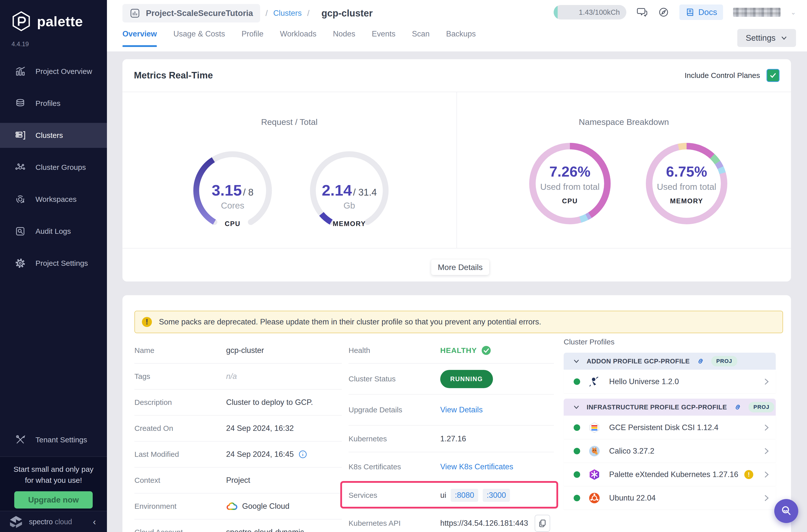 The height and width of the screenshot is (532, 807). What do you see at coordinates (238, 351) in the screenshot?
I see `detail-row-name: Name gcp-cluster` at bounding box center [238, 351].